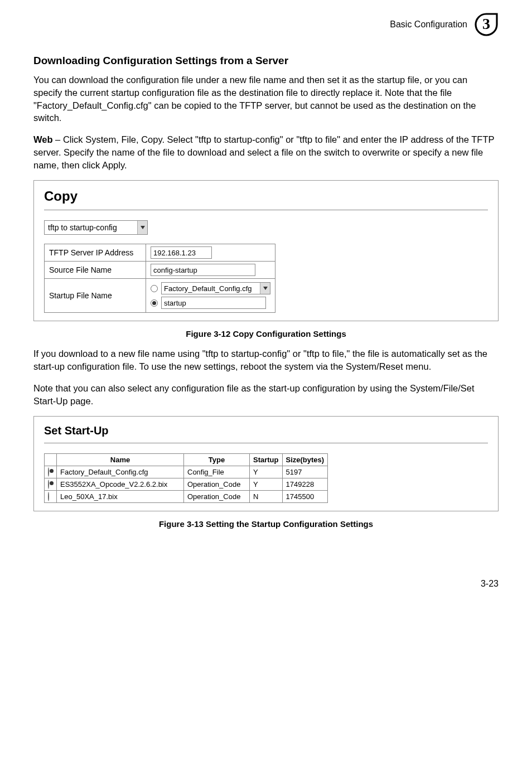  What do you see at coordinates (267, 497) in the screenshot?
I see `cell-startup: N` at bounding box center [267, 497].